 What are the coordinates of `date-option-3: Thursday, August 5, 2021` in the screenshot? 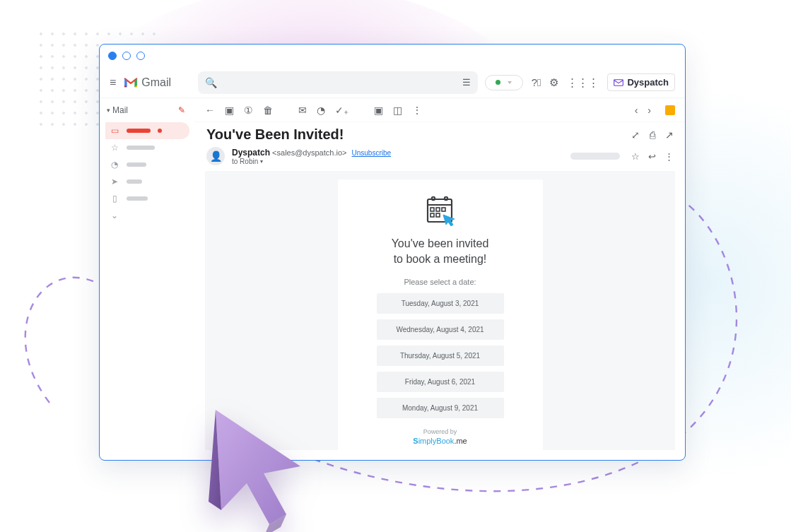 It's located at (440, 356).